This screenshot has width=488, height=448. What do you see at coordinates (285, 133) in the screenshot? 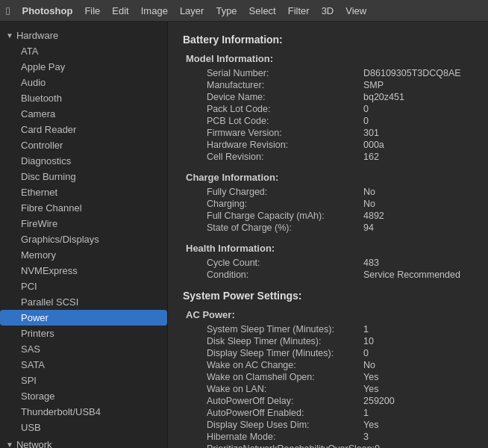
I see `firmware-label: Firmware Version:` at bounding box center [285, 133].